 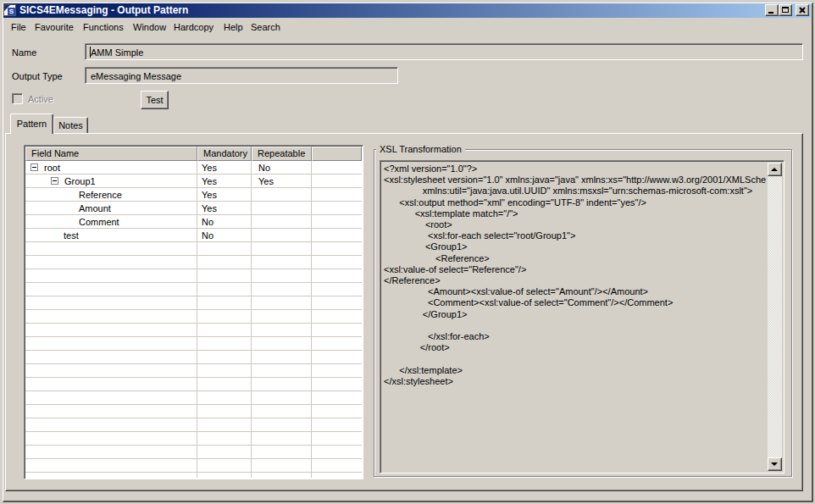 I want to click on output-type-field: eMessaging Message, so click(x=241, y=75).